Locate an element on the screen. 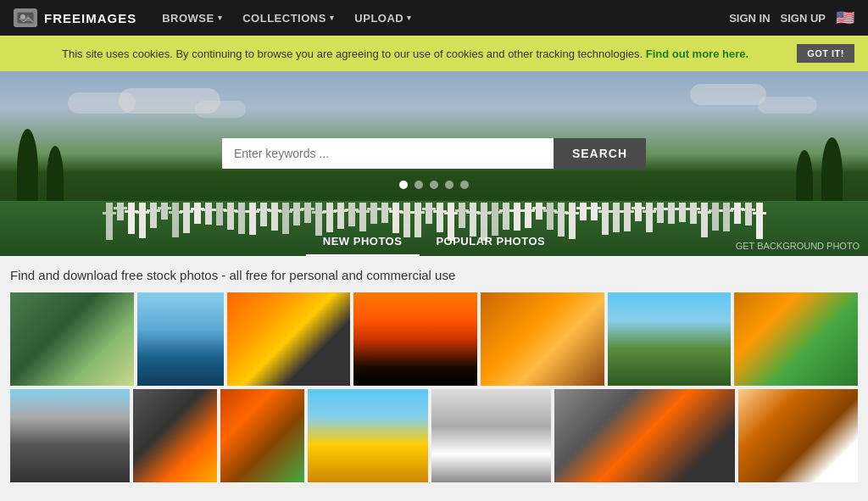 This screenshot has height=501, width=868. nav-browse: BROWSE ▾ is located at coordinates (192, 18).